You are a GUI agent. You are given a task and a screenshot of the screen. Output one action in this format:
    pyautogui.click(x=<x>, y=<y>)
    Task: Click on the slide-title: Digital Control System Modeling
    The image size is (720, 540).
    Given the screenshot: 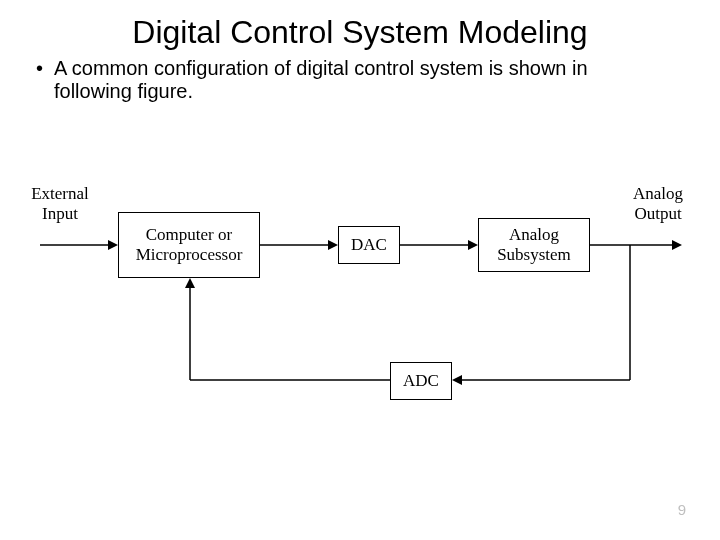 What is the action you would take?
    pyautogui.click(x=360, y=28)
    